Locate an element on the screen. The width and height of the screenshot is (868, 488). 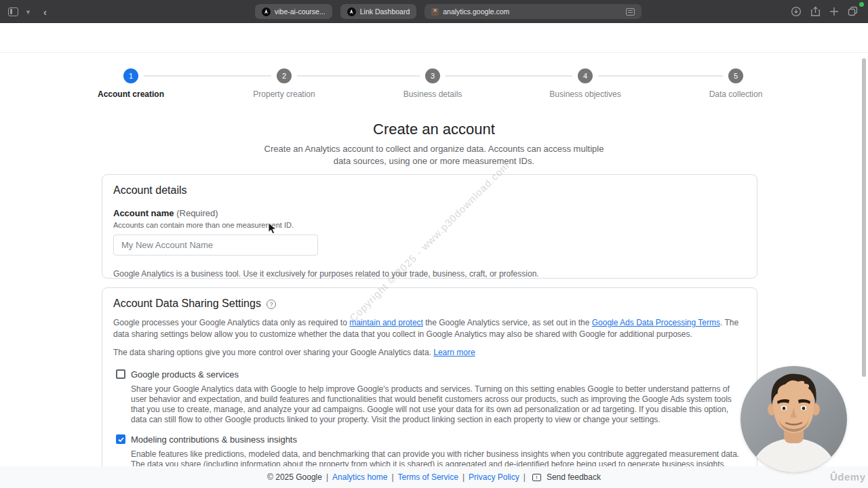
new-tab-icon is located at coordinates (834, 12).